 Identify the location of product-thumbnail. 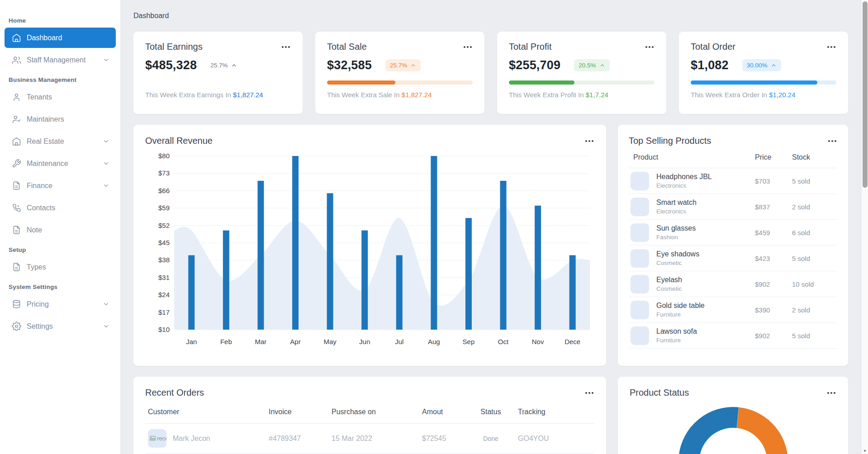
(640, 284).